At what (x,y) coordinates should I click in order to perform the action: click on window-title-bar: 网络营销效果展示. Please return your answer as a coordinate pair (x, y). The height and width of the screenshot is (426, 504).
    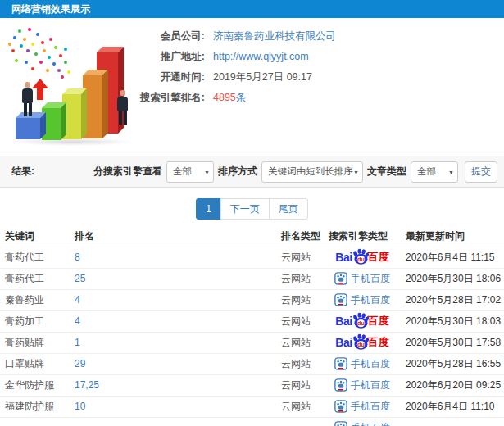
    Looking at the image, I should click on (252, 9).